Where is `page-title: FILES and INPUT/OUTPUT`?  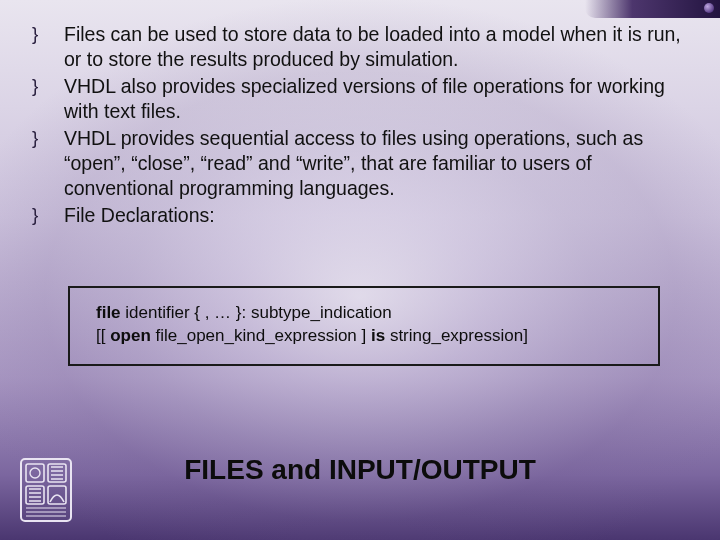 page-title: FILES and INPUT/OUTPUT is located at coordinates (360, 470).